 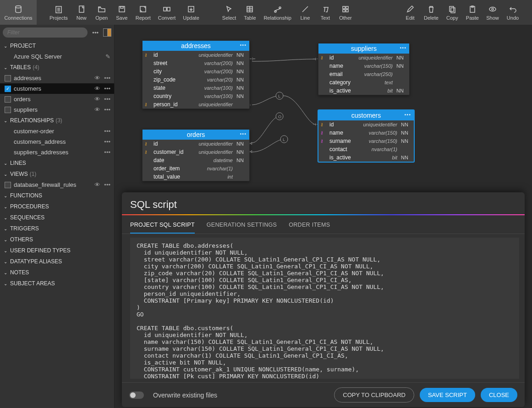 What do you see at coordinates (309, 226) in the screenshot?
I see `tab-order-items: ORDER ITEMS` at bounding box center [309, 226].